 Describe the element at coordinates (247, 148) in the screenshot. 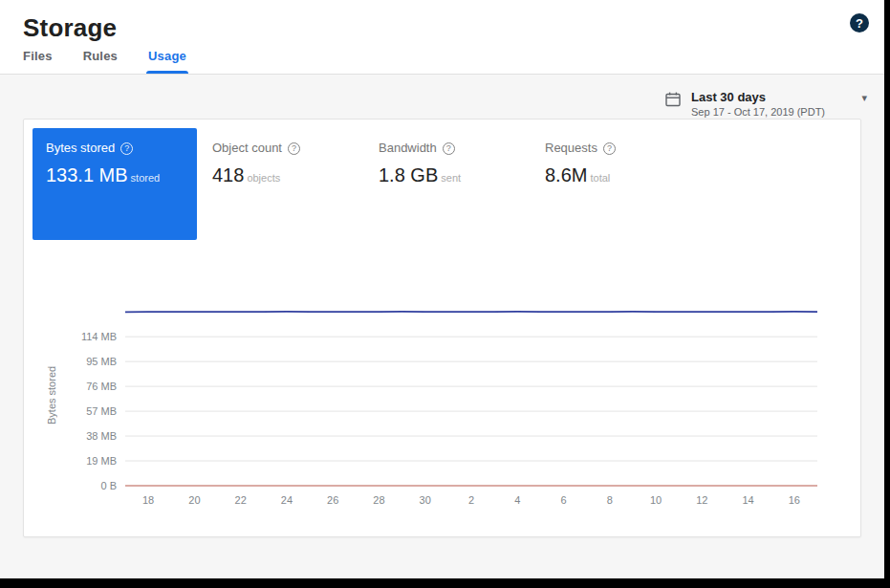

I see `metric-label: Object count` at that location.